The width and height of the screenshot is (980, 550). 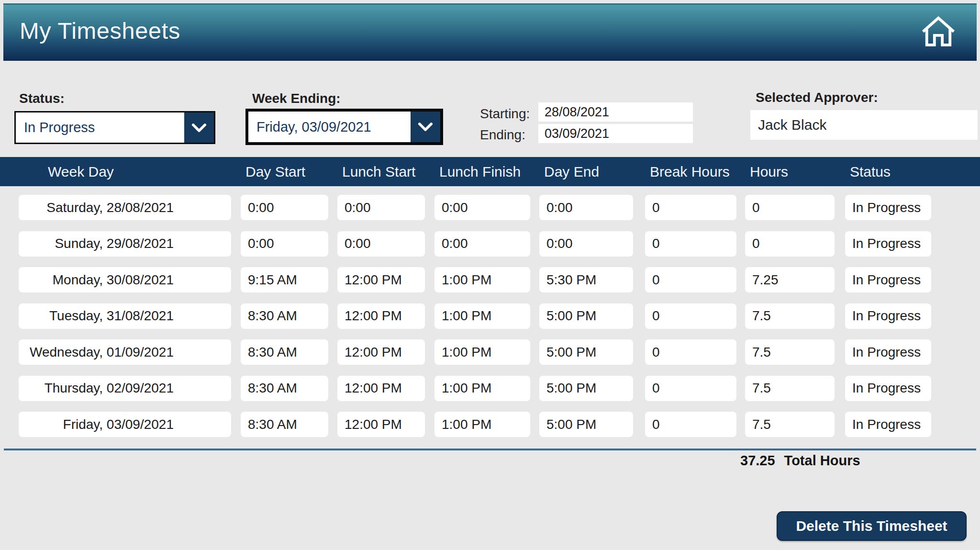 What do you see at coordinates (490, 244) in the screenshot?
I see `table-row: Sunday, 29/08/20210:000:000:000:0000In P…` at bounding box center [490, 244].